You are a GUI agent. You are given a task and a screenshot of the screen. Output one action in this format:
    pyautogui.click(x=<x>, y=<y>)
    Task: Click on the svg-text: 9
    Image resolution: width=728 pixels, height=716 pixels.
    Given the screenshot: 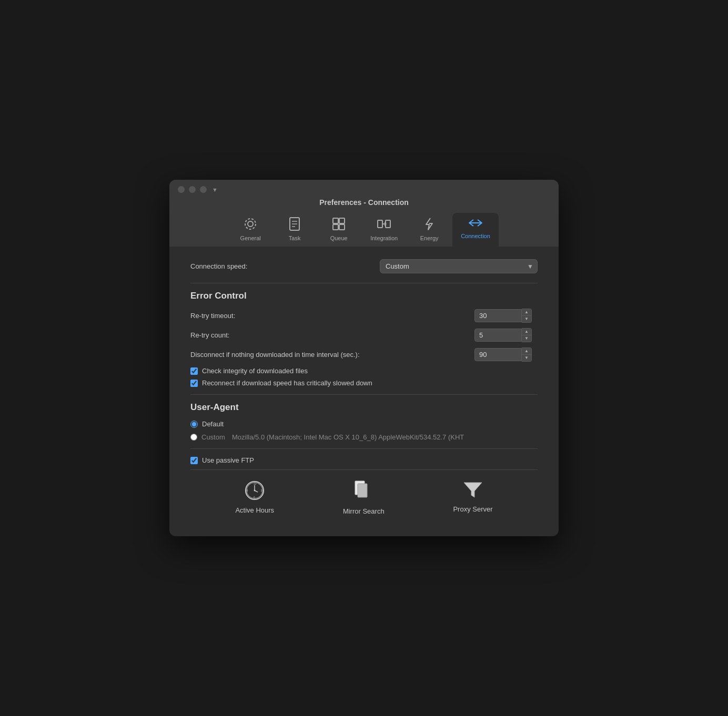 What is the action you would take?
    pyautogui.click(x=247, y=491)
    